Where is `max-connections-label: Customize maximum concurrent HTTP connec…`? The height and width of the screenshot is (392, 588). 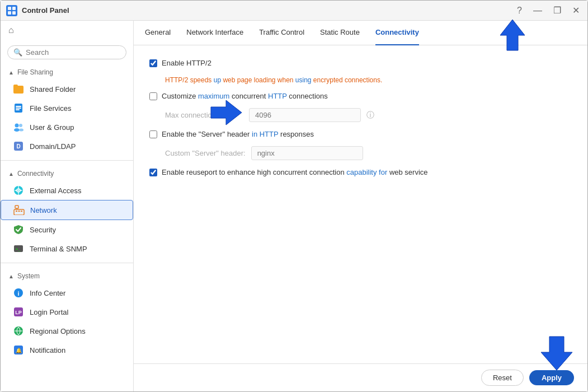
max-connections-label: Customize maximum concurrent HTTP connec… is located at coordinates (245, 96).